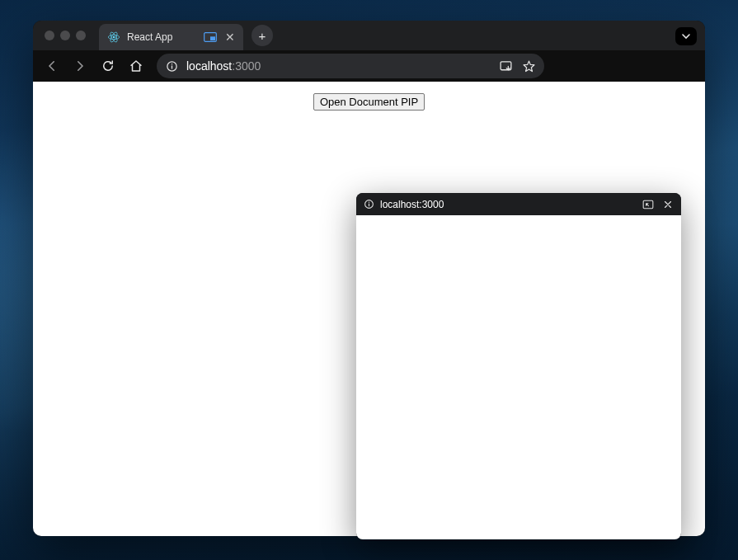 This screenshot has width=738, height=560. What do you see at coordinates (108, 66) in the screenshot?
I see `nav-reload-button` at bounding box center [108, 66].